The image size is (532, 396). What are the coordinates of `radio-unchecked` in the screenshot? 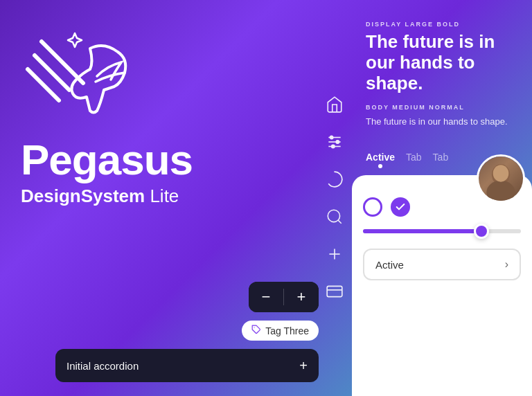 It's located at (373, 207).